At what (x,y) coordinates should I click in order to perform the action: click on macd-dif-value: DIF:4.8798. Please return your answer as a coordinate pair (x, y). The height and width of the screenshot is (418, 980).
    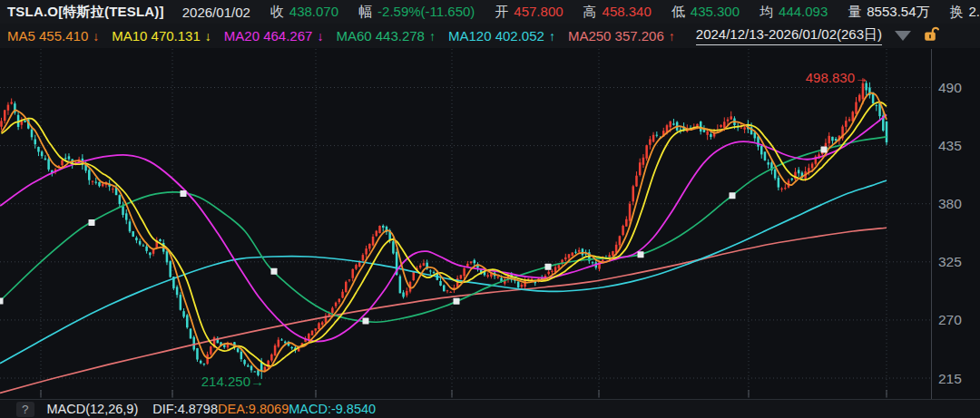
    Looking at the image, I should click on (185, 409).